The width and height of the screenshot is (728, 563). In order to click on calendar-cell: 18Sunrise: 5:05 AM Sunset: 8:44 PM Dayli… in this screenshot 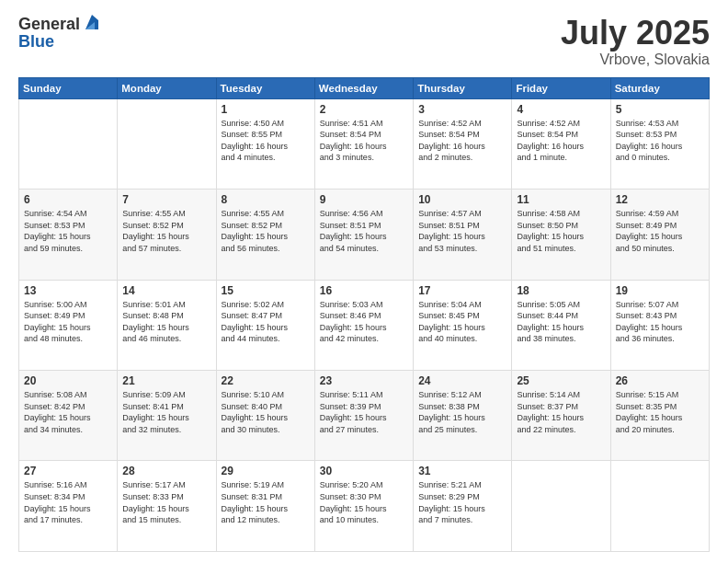, I will do `click(561, 325)`.